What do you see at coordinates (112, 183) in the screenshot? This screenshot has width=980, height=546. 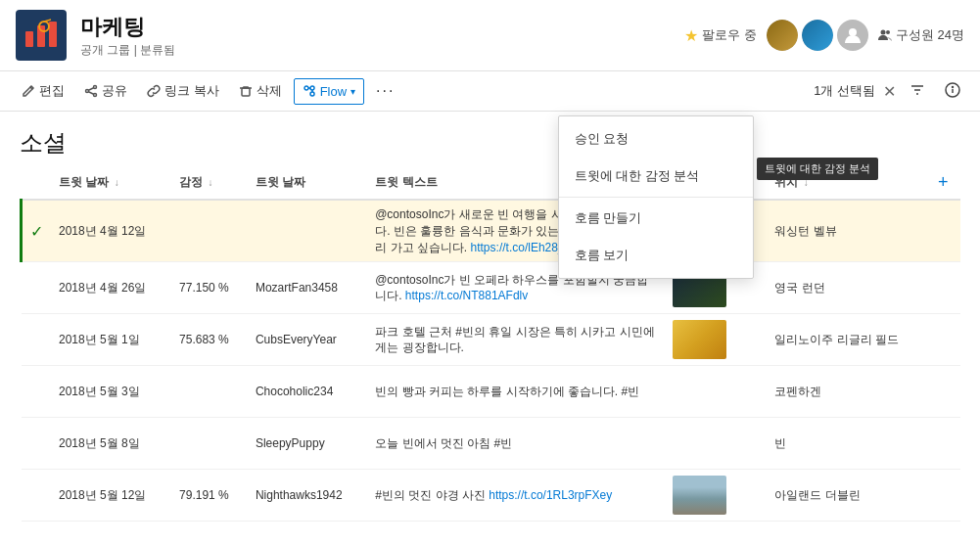 I see `col-date: 트윗 날짜 ↓` at bounding box center [112, 183].